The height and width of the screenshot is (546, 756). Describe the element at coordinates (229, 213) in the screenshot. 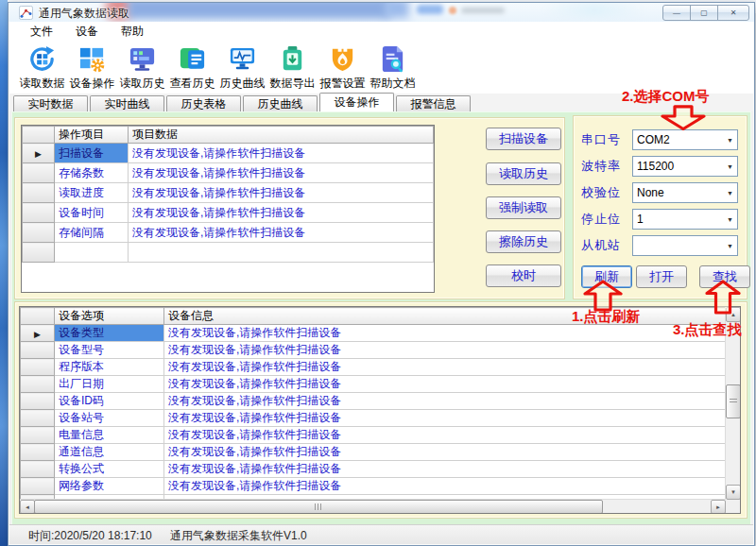

I see `table-row: 设备时间 没有发现设备,请操作软件扫描设备` at that location.